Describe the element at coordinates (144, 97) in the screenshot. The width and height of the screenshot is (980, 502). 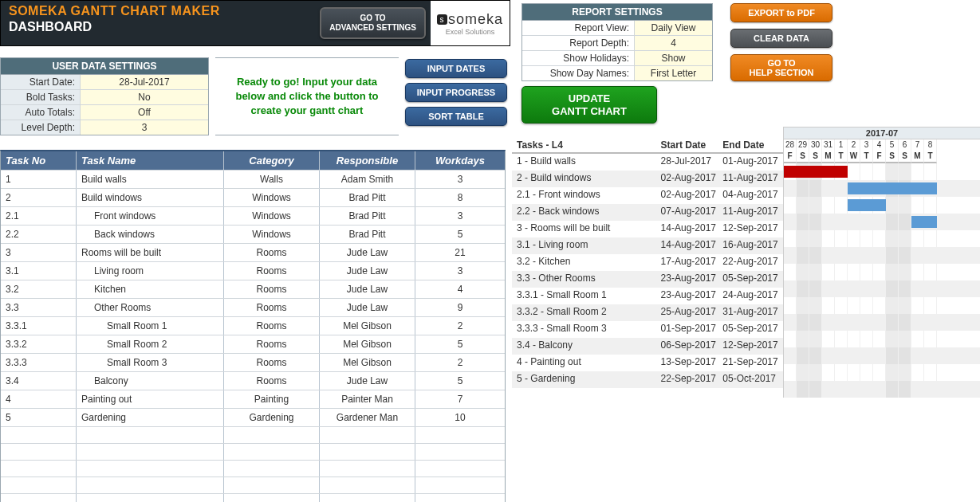
I see `setting-value: No` at that location.